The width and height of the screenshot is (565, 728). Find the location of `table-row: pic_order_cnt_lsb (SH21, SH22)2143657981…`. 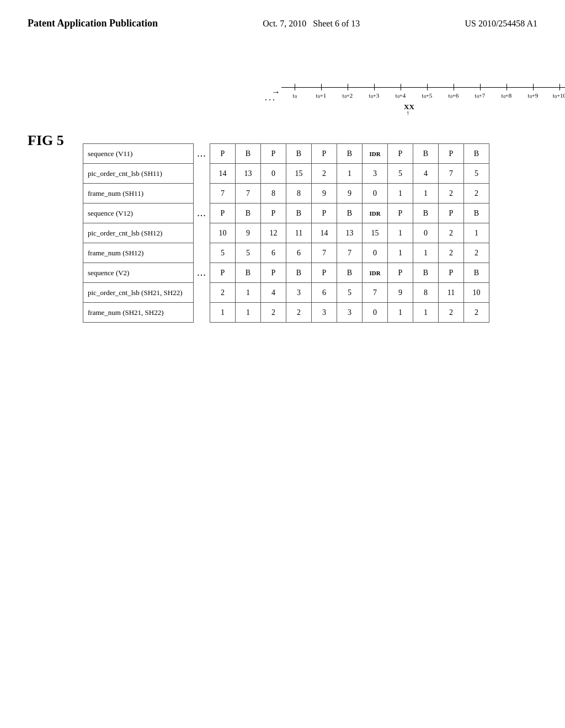

table-row: pic_order_cnt_lsb (SH21, SH22)2143657981… is located at coordinates (286, 293).